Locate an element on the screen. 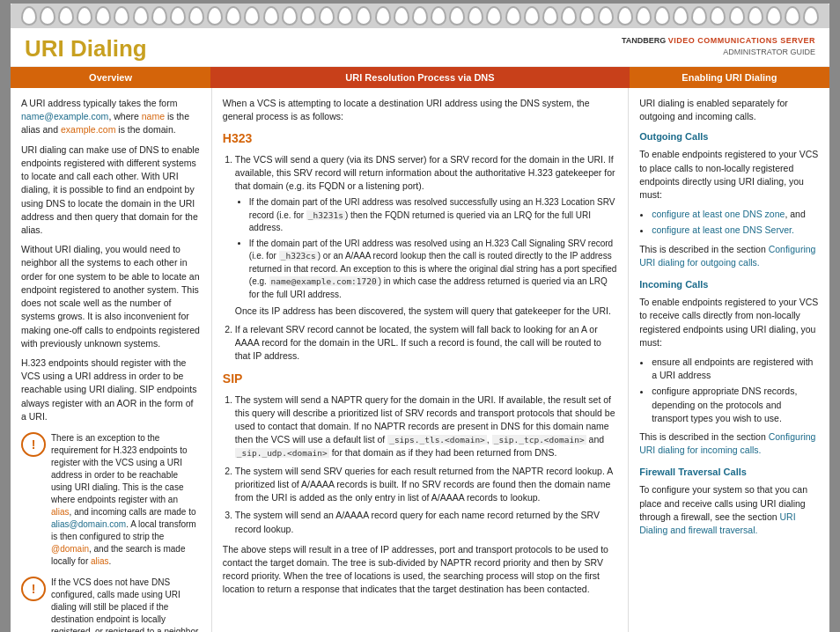  note-box-2: ! If the VCS does not have DNS configure… is located at coordinates (111, 604).